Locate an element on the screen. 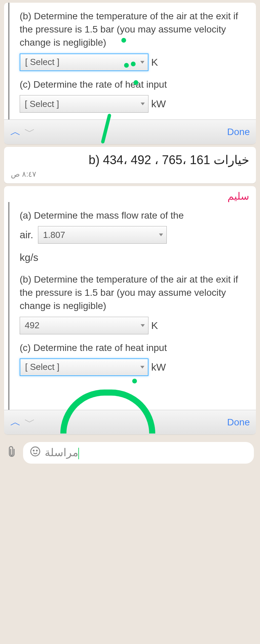 The height and width of the screenshot is (644, 260). select-row-b-2: 492 K is located at coordinates (133, 326).